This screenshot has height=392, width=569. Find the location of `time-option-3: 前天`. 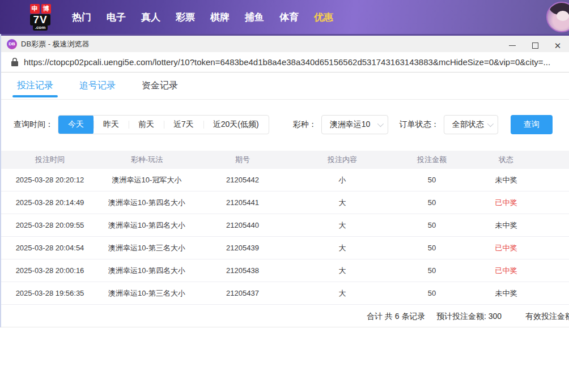

time-option-3: 前天 is located at coordinates (146, 125).